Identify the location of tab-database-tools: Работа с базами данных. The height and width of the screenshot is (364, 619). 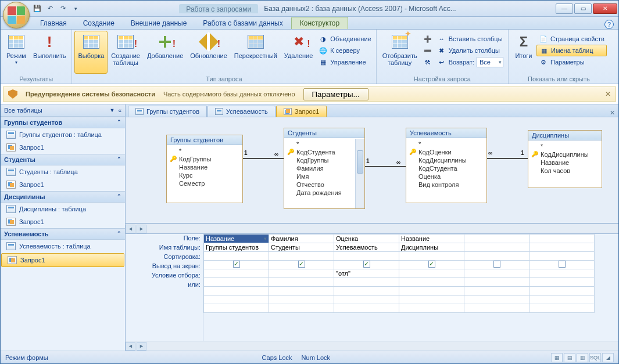
(243, 23).